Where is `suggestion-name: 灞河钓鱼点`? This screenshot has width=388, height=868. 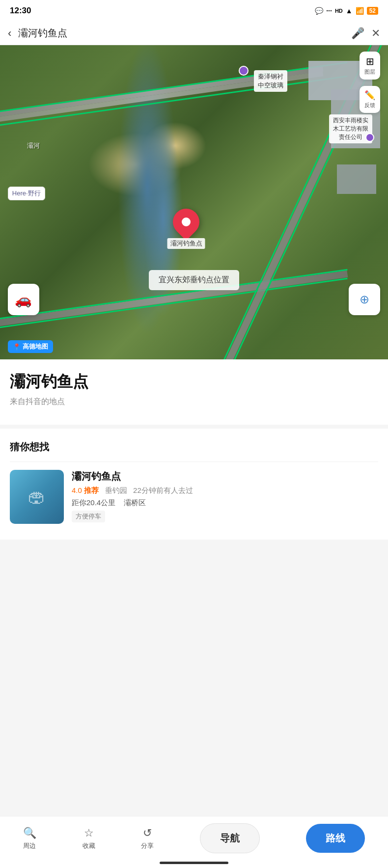 suggestion-name: 灞河钓鱼点 is located at coordinates (225, 476).